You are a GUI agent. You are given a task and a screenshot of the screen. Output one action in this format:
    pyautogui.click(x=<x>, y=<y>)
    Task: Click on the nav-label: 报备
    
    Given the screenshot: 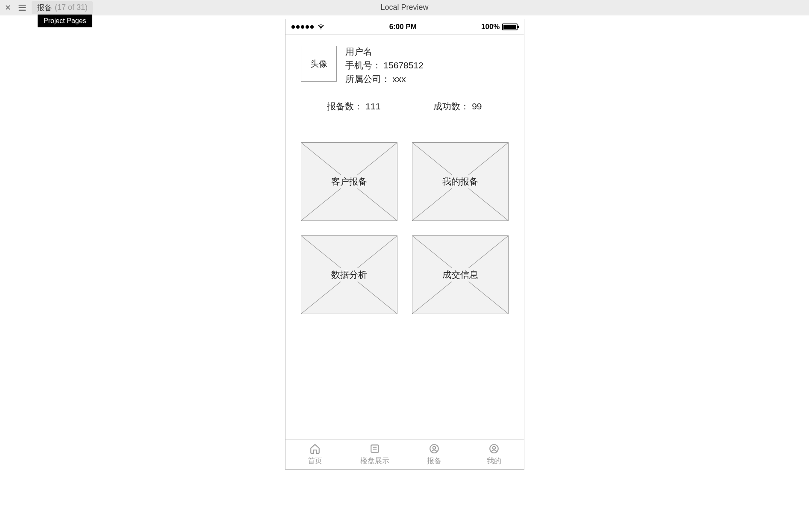 What is the action you would take?
    pyautogui.click(x=434, y=461)
    